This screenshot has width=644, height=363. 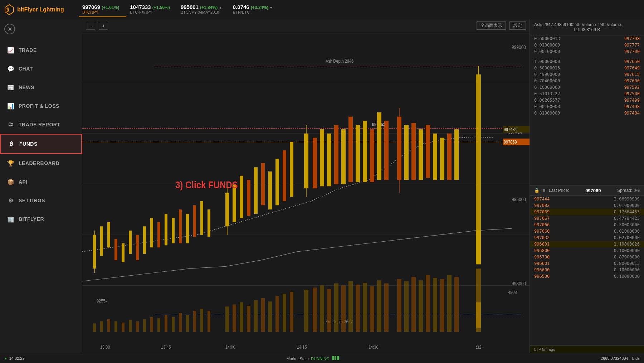 I want to click on zoom-out-button: −, so click(x=91, y=26).